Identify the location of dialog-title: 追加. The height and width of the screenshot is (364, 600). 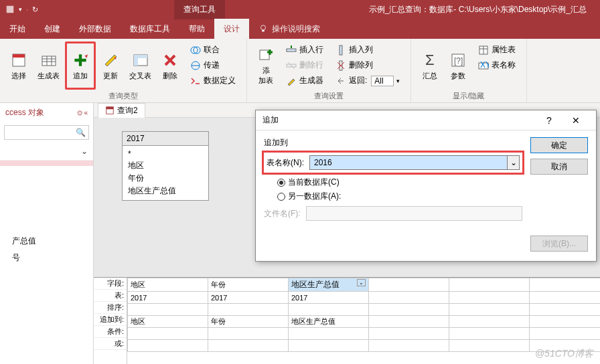
(399, 120).